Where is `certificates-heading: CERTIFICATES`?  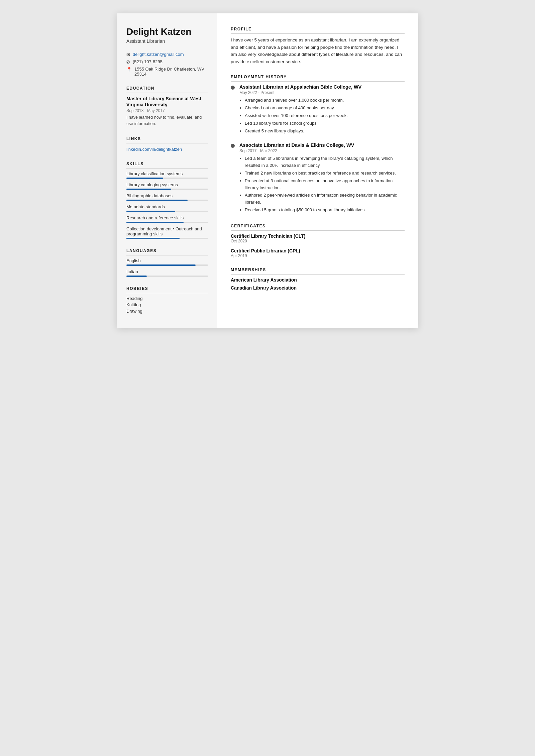
certificates-heading: CERTIFICATES is located at coordinates (318, 227).